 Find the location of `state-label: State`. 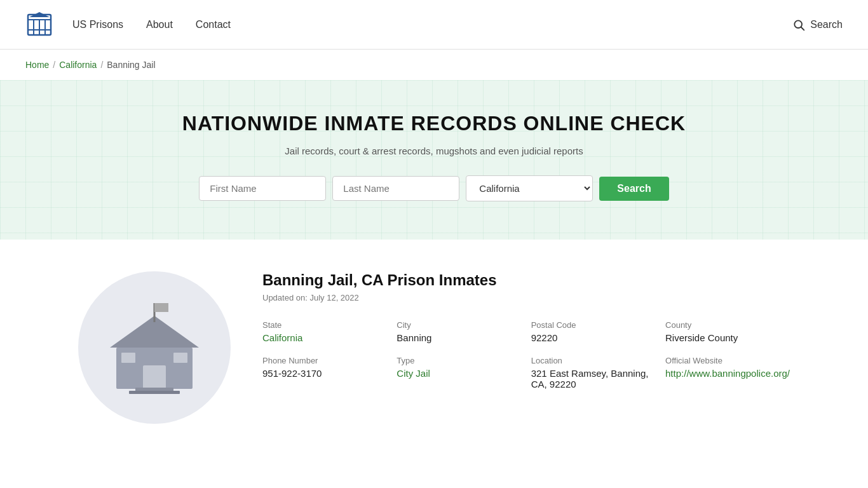

state-label: State is located at coordinates (324, 325).